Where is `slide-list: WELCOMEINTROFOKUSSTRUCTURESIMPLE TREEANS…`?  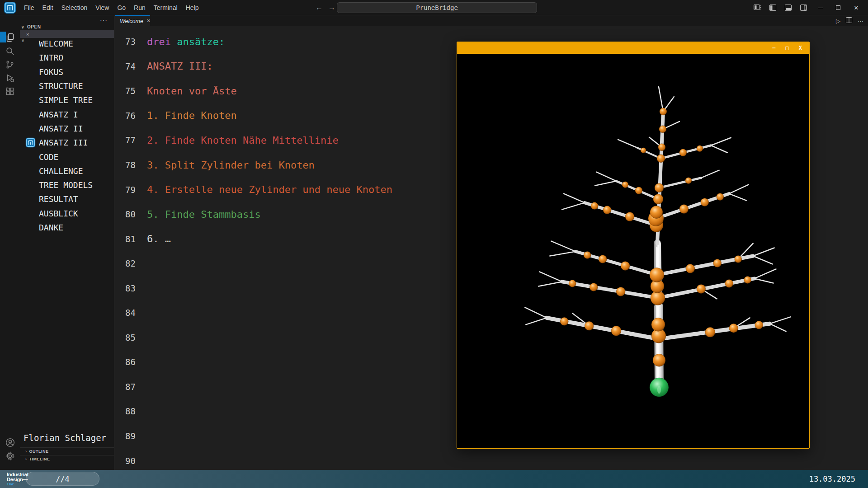
slide-list: WELCOMEINTROFOKUSSTRUCTURESIMPLE TREEANS… is located at coordinates (67, 136).